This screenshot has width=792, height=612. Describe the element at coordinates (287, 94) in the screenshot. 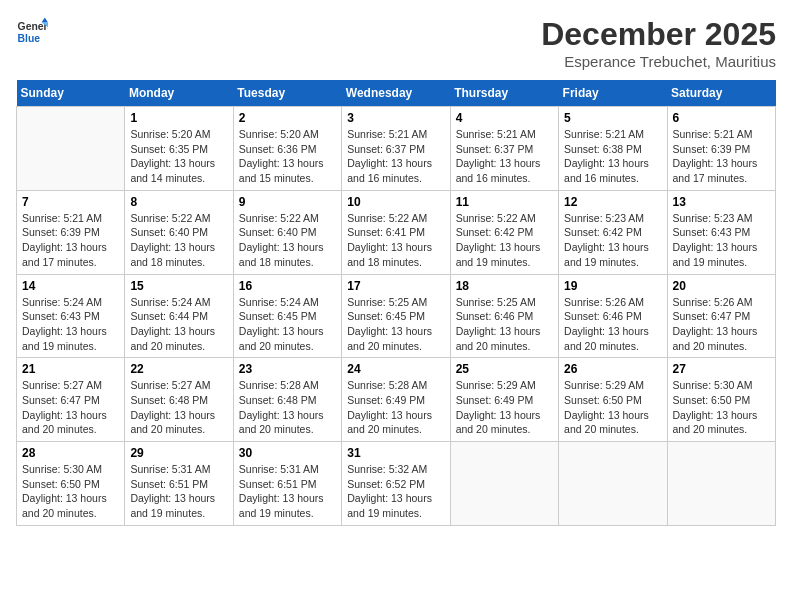

I see `weekday-header-tuesday: Tuesday` at that location.